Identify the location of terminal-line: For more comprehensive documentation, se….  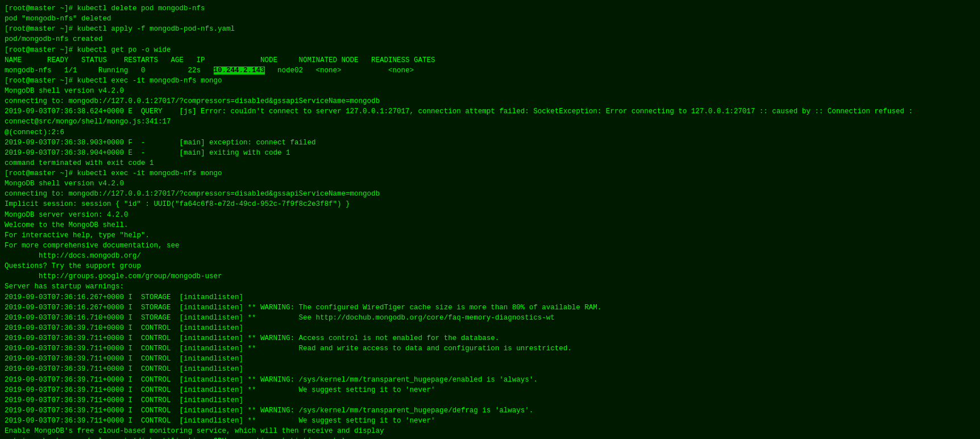
(490, 246).